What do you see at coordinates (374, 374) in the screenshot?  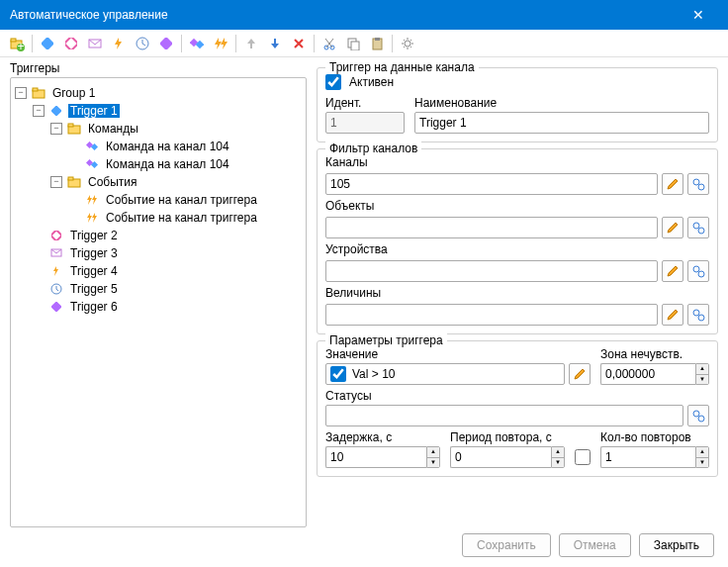 I see `value-expression: Val > 10` at bounding box center [374, 374].